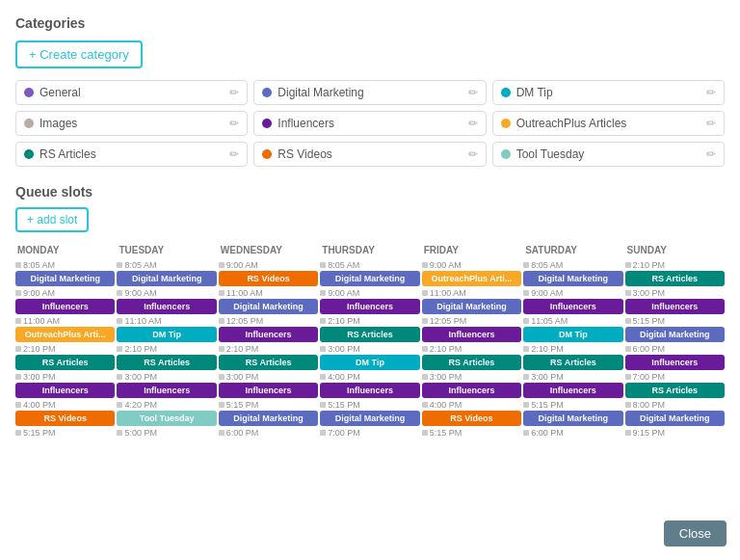  What do you see at coordinates (66, 349) in the screenshot?
I see `day-column: 8:05 AMDigital Marketing9:00 AMInfluence…` at bounding box center [66, 349].